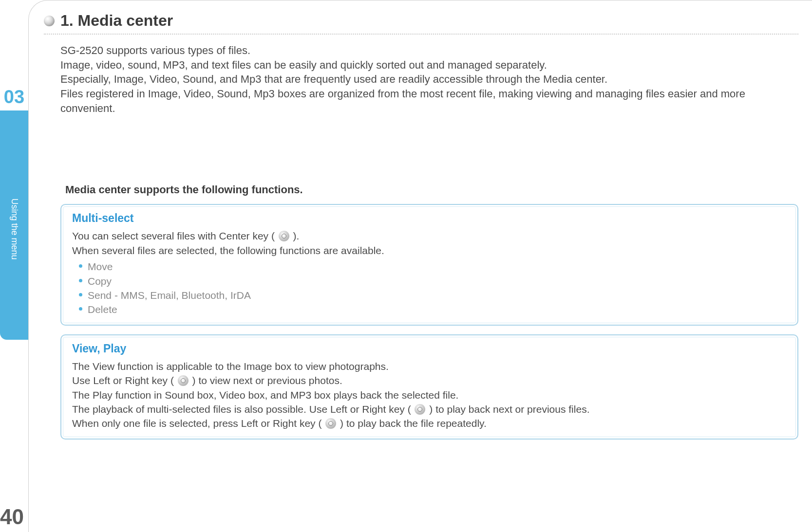 The image size is (812, 532). I want to click on view-play-title: View, Play, so click(430, 349).